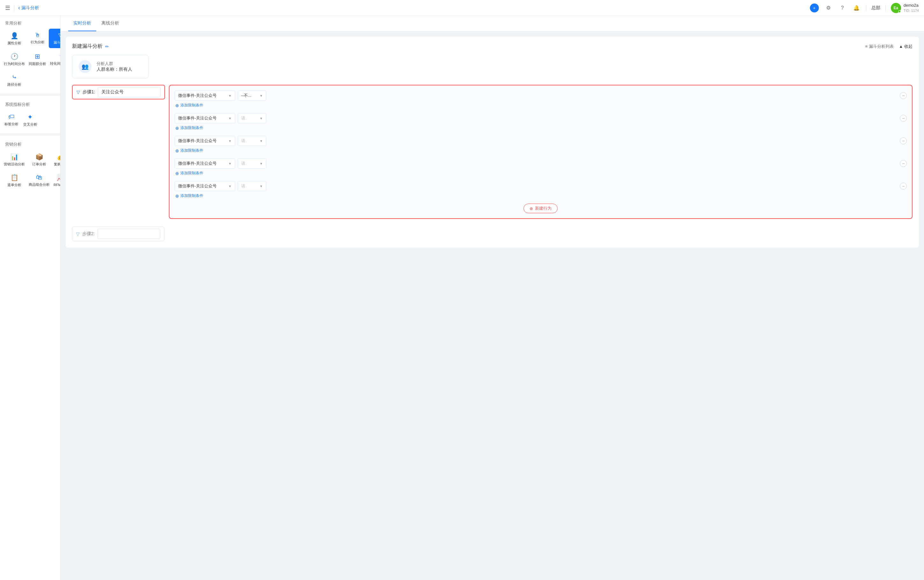  What do you see at coordinates (38, 38) in the screenshot?
I see `sidebar-item-behavior: 🖱 行为分析` at bounding box center [38, 38].